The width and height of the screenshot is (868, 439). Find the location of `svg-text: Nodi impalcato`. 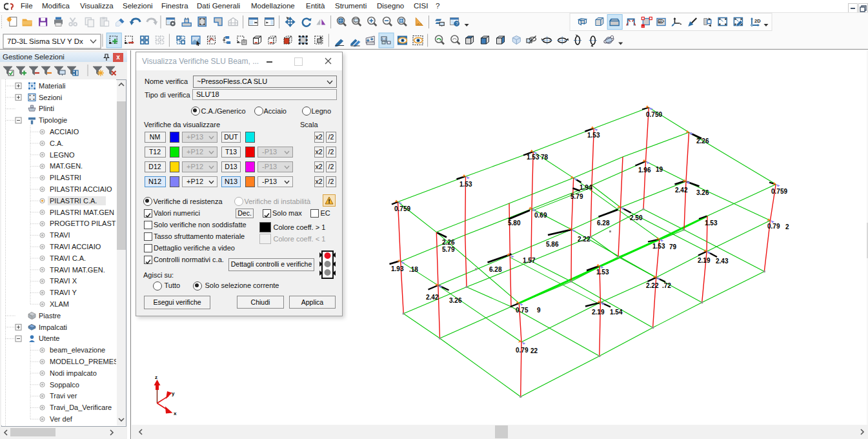

svg-text: Nodi impalcato is located at coordinates (74, 373).